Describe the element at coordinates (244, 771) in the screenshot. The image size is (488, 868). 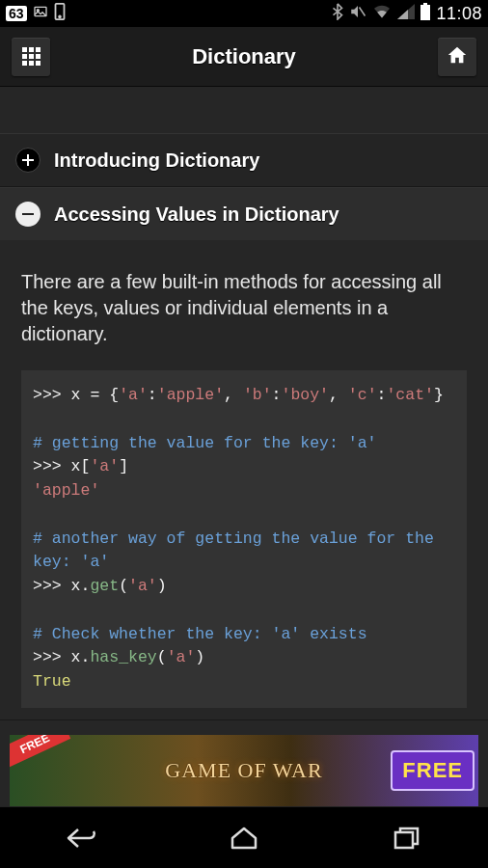
I see `ad-banner: FREE GAME OF WAR FREE` at that location.